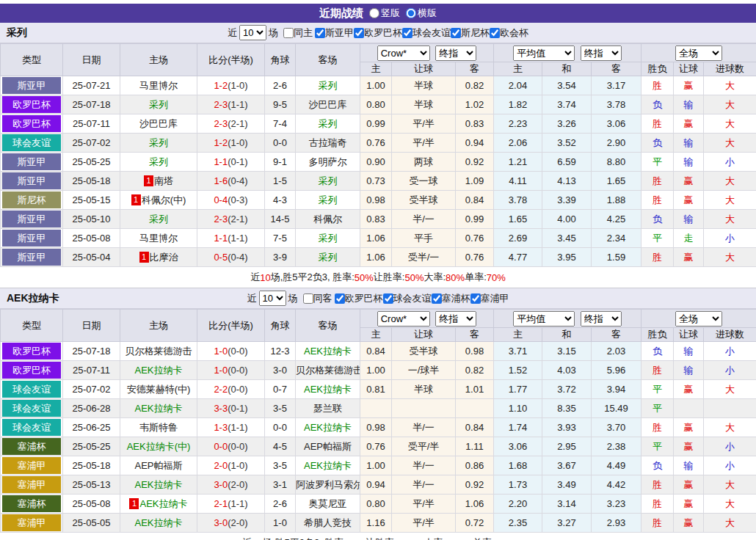 The height and width of the screenshot is (540, 756). Describe the element at coordinates (379, 162) in the screenshot. I see `match-row: 斯亚甲 25-05-25 1采列 1-1(0-1) 9-1 1多明萨尔 0.90…` at that location.